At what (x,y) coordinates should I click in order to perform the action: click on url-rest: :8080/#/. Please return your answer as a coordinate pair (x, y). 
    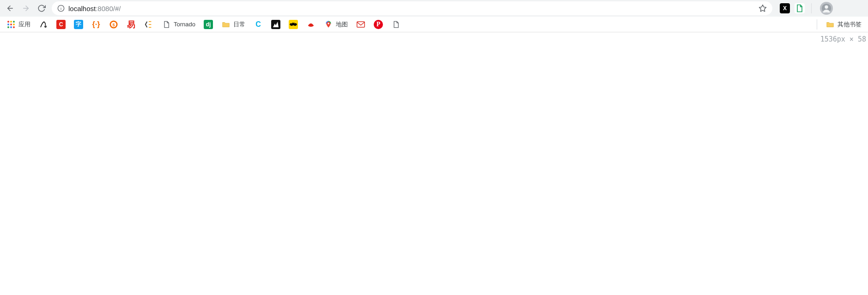
    Looking at the image, I should click on (108, 8).